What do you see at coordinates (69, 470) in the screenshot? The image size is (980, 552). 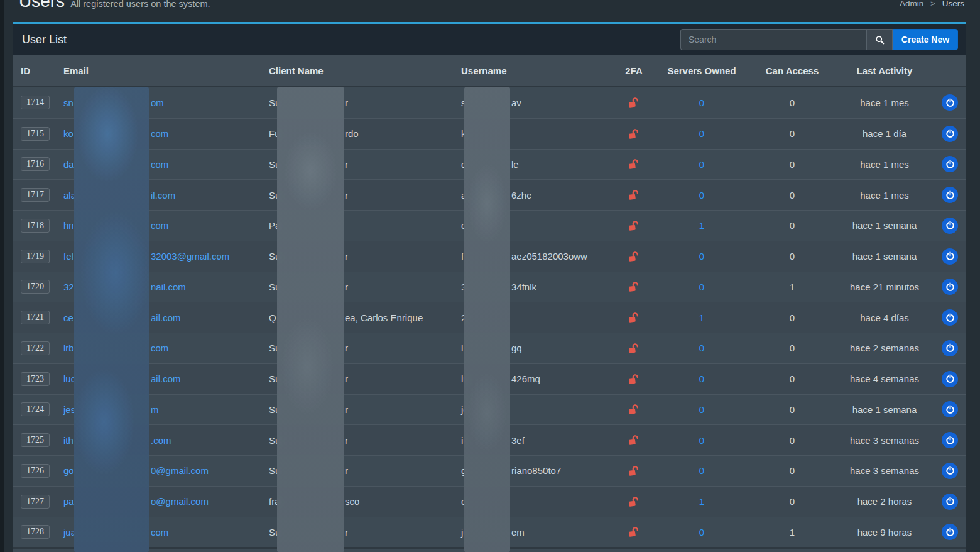 I see `email-link: go` at bounding box center [69, 470].